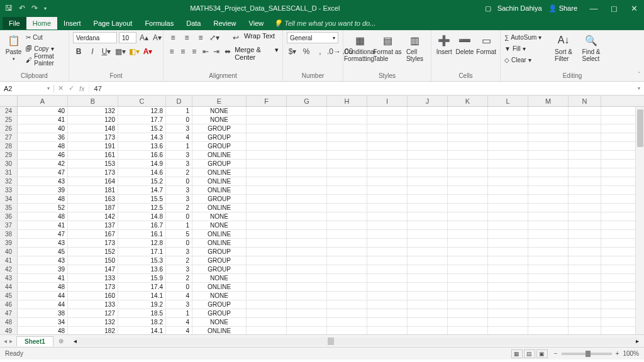 Image resolution: width=644 pixels, height=362 pixels. What do you see at coordinates (93, 278) in the screenshot?
I see `cell: 133` at bounding box center [93, 278].